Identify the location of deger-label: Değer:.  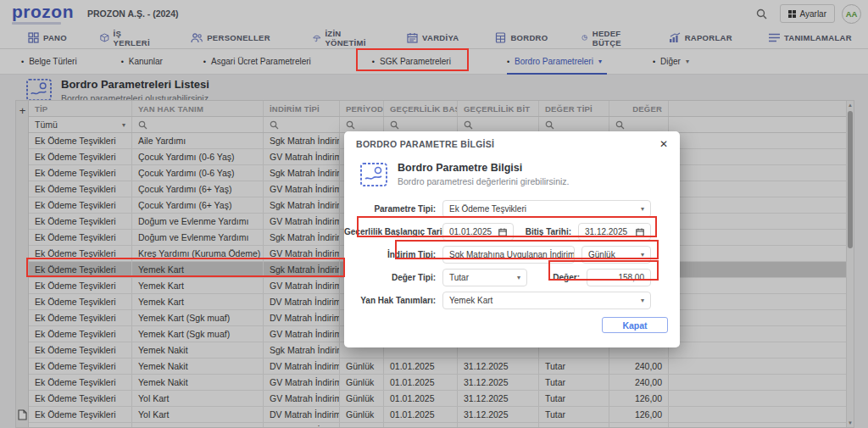
(557, 278).